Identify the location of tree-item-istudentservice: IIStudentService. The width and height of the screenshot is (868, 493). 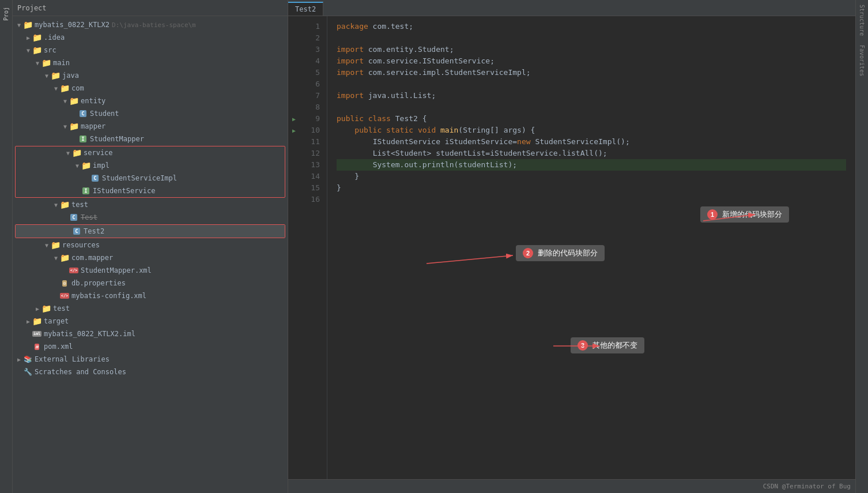
(150, 191).